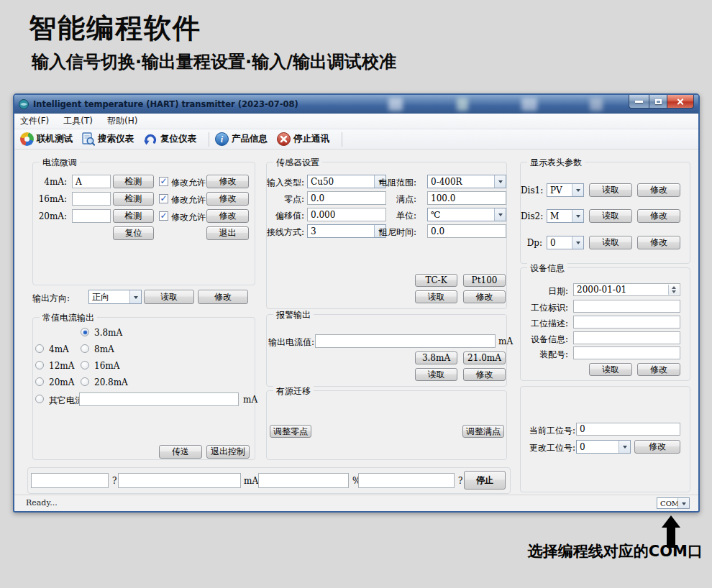 This screenshot has width=712, height=588. I want to click on device-modify-button: 修改, so click(659, 369).